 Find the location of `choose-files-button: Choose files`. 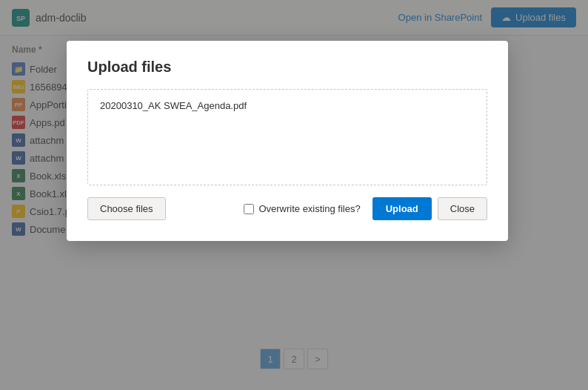

choose-files-button: Choose files is located at coordinates (127, 209).